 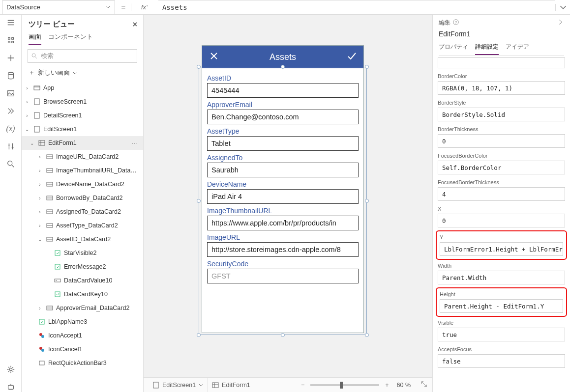 What do you see at coordinates (502, 129) in the screenshot?
I see `prop-label: BorderThickness` at bounding box center [502, 129].